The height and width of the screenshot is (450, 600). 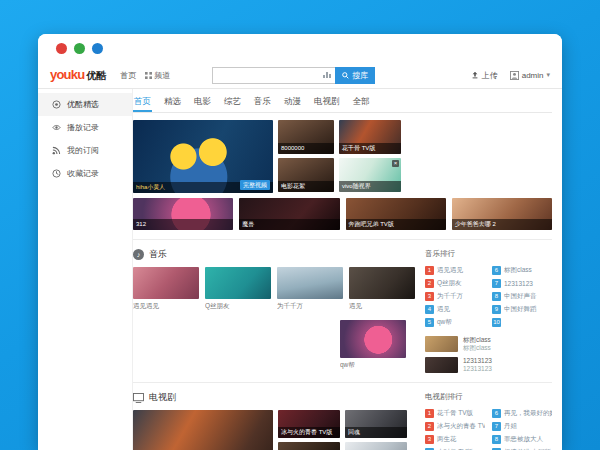 I want to click on video-caption: 少年爸爸去哪 2, so click(x=502, y=224).